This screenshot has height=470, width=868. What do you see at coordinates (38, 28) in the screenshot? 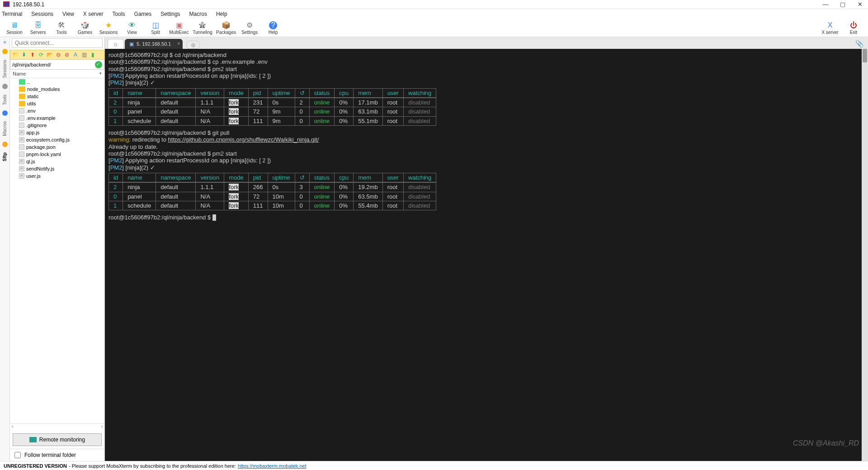
I see `tool-servers: 🗄Servers` at bounding box center [38, 28].